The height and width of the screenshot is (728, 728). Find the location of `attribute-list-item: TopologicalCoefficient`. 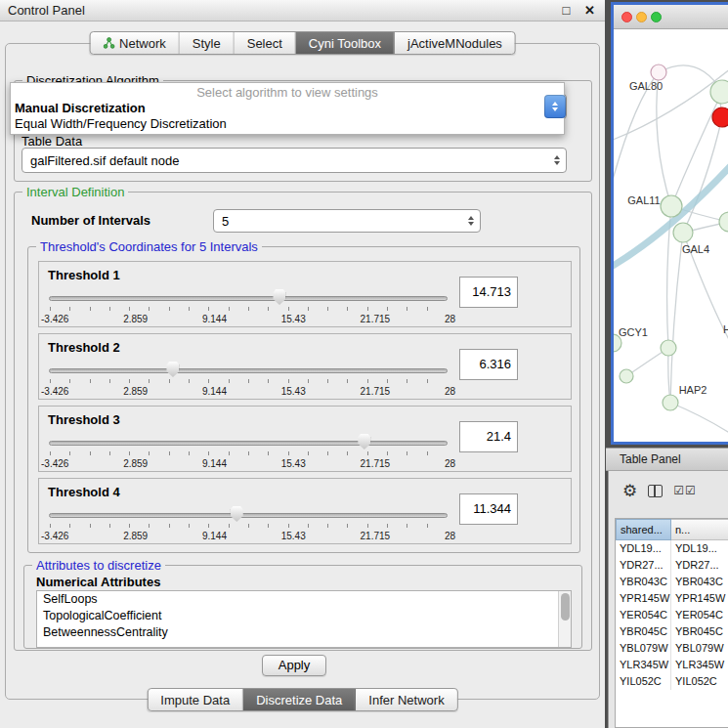

attribute-list-item: TopologicalCoefficient is located at coordinates (304, 616).